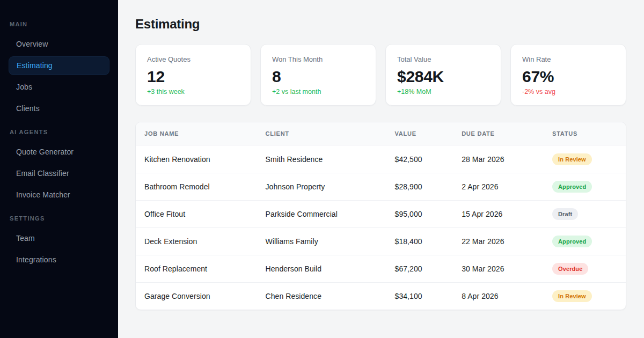 This screenshot has width=644, height=338. What do you see at coordinates (318, 75) in the screenshot?
I see `stat-card-won-this-month: Won This Month 8 +2 vs last month` at bounding box center [318, 75].